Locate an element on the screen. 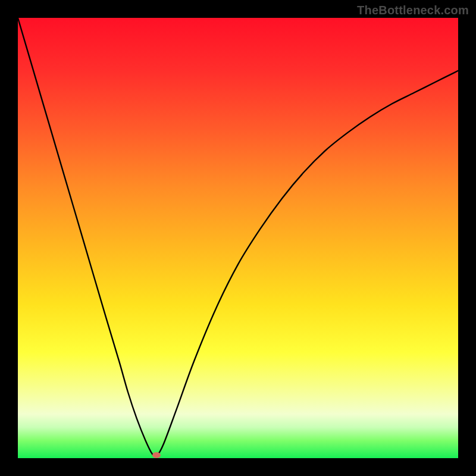 This screenshot has height=476, width=476. min-marker is located at coordinates (156, 455).